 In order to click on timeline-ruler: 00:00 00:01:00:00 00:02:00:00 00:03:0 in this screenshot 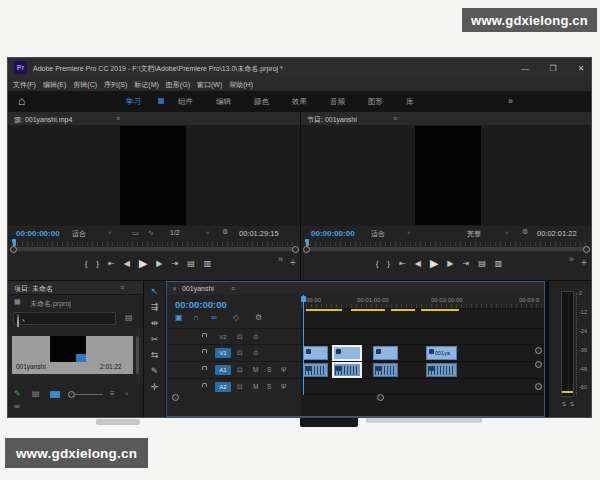, I will do `click(422, 302)`.